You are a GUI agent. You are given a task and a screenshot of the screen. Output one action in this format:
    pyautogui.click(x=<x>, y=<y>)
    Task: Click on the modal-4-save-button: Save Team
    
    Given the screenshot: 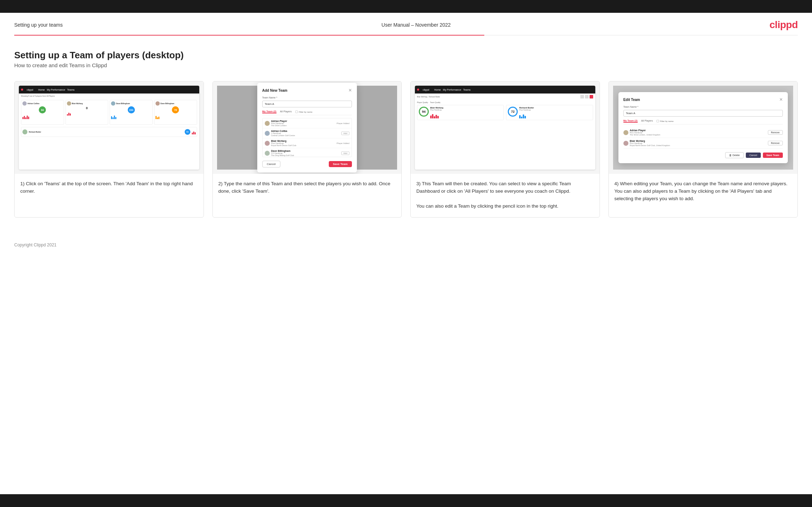 What is the action you would take?
    pyautogui.click(x=773, y=155)
    